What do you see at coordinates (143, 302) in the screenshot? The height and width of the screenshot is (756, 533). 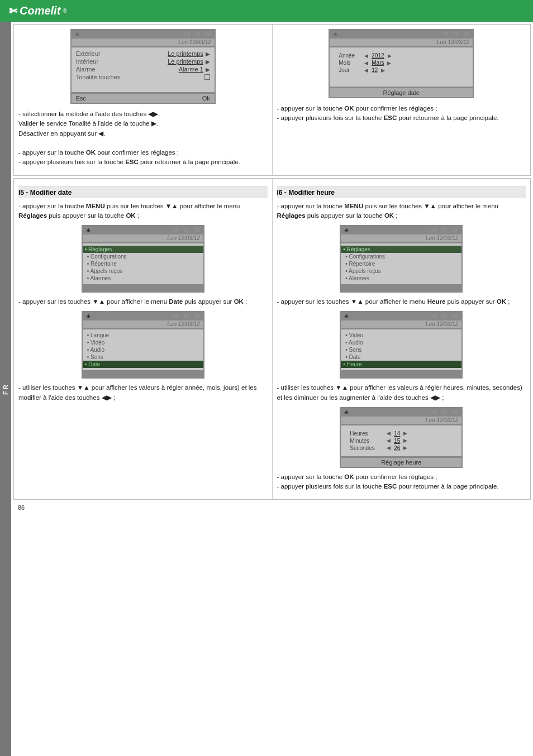 I see `i5-text2: - appuyer sur les touches ▼▲ pour affich…` at bounding box center [143, 302].